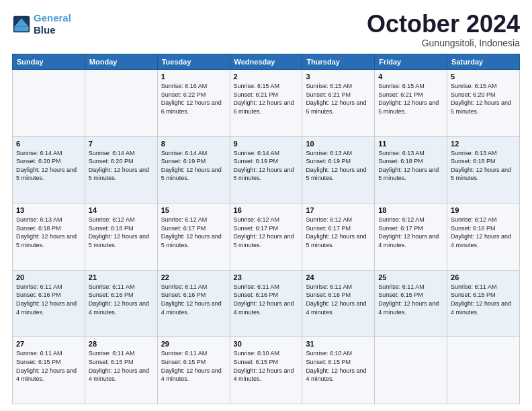 The width and height of the screenshot is (532, 411). Describe the element at coordinates (484, 210) in the screenshot. I see `day-number: 19` at that location.